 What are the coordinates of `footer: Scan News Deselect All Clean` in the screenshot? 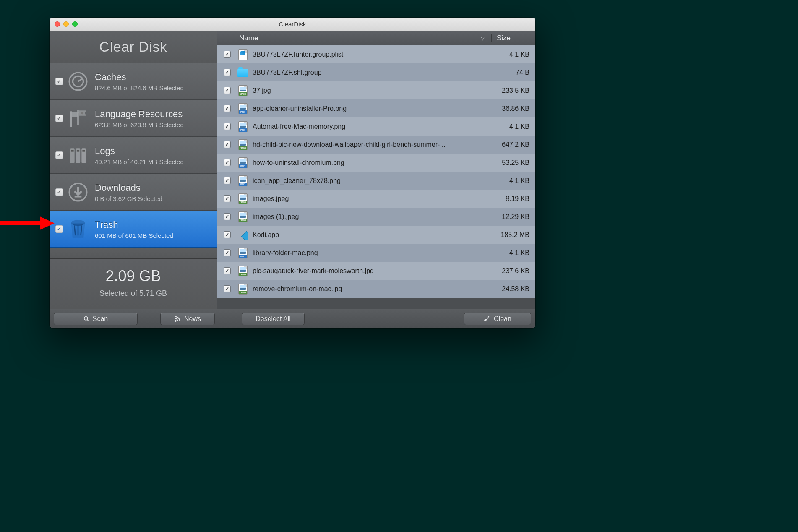 It's located at (292, 318).